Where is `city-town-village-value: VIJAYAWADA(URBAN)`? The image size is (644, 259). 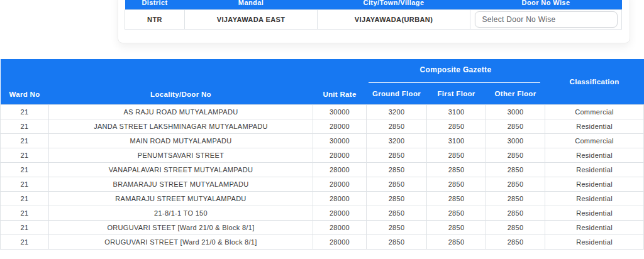
city-town-village-value: VIJAYAWADA(URBAN) is located at coordinates (394, 19).